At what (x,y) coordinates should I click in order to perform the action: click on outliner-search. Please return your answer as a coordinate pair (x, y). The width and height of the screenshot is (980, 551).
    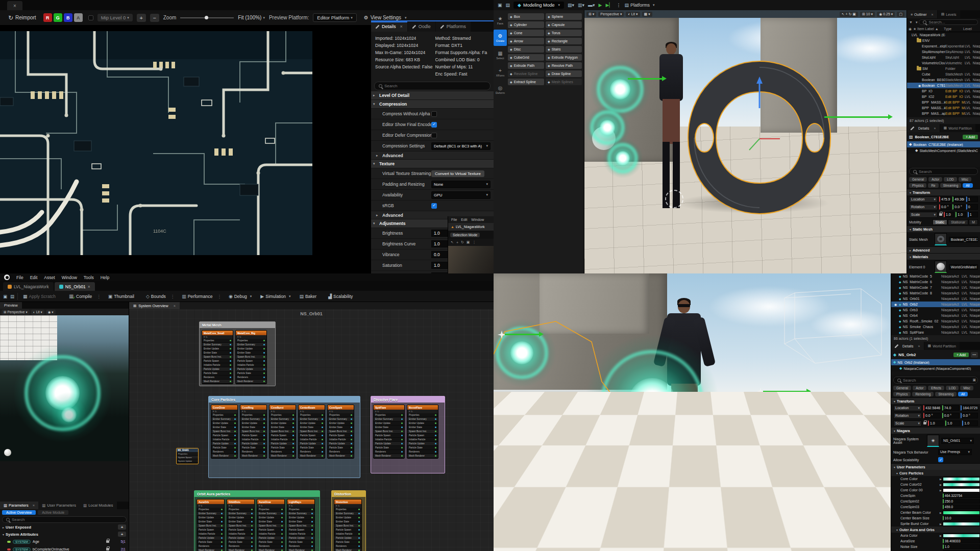
    Looking at the image, I should click on (948, 22).